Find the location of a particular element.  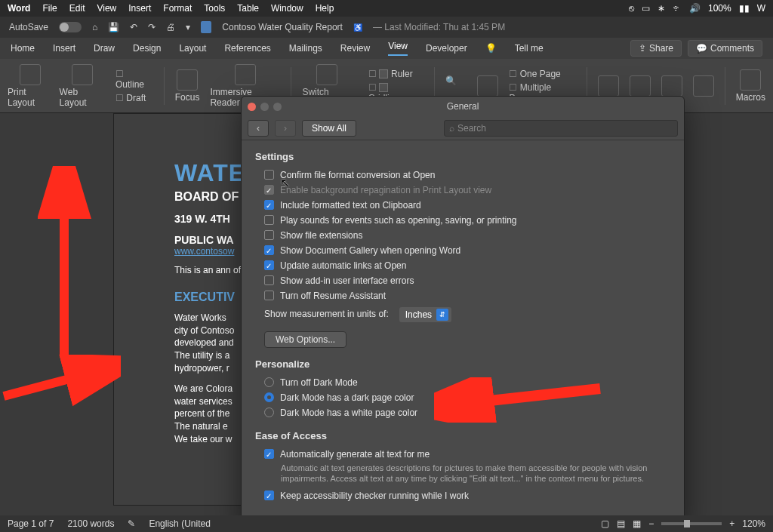

language: English (United is located at coordinates (180, 524).